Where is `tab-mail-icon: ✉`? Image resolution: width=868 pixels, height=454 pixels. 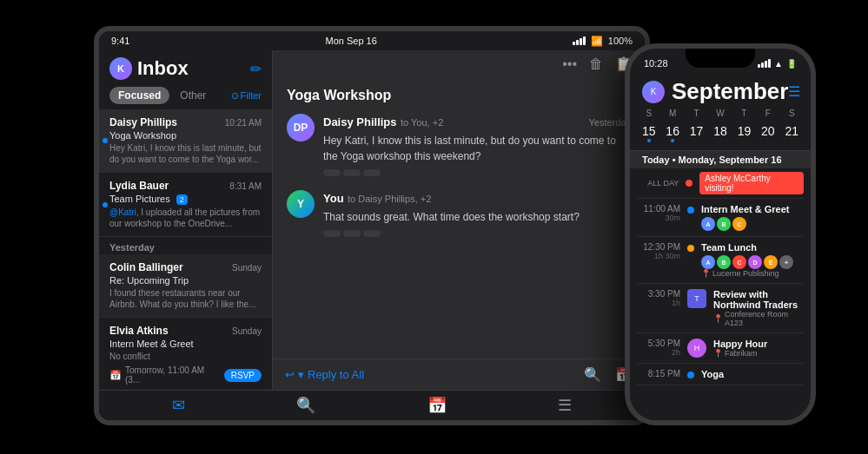
tab-mail-icon: ✉ is located at coordinates (179, 405).